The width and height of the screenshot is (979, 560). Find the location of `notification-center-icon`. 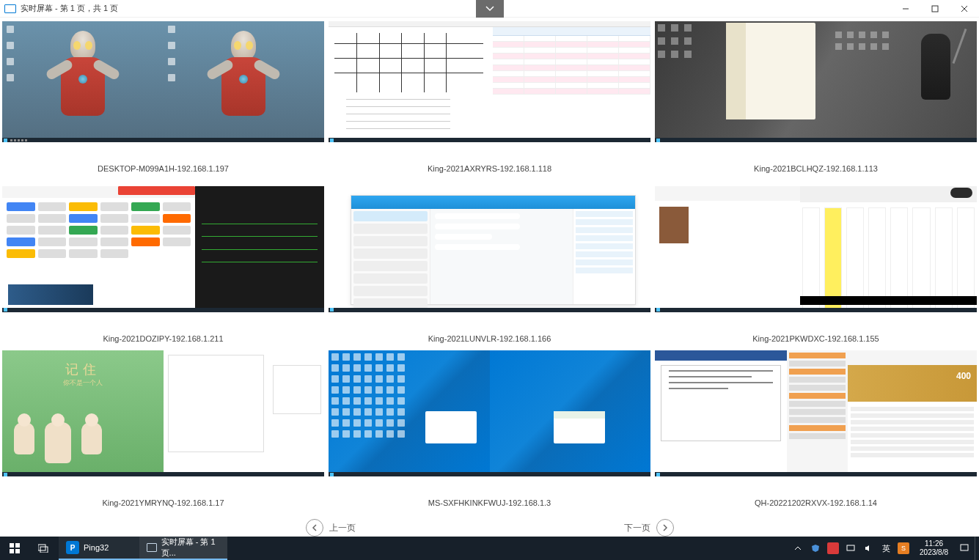

notification-center-icon is located at coordinates (964, 548).